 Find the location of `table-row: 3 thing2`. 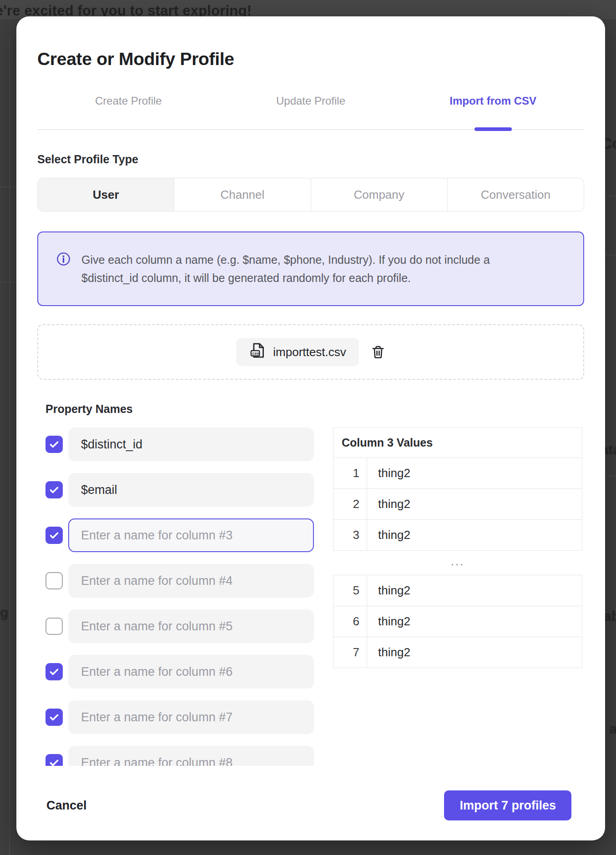

table-row: 3 thing2 is located at coordinates (458, 535).